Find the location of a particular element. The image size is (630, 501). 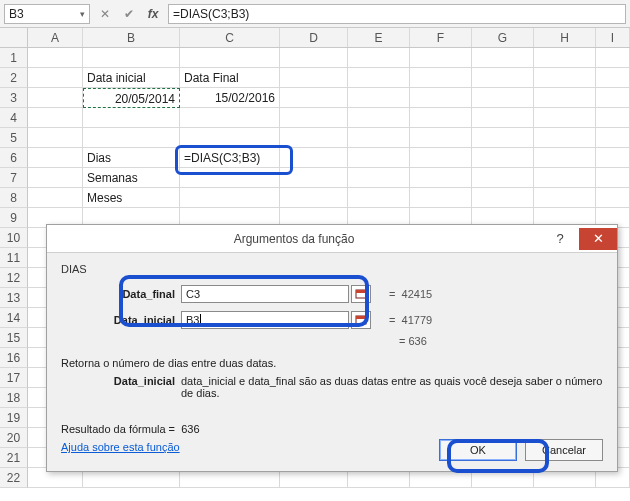

row-header: 15 is located at coordinates (14, 338).